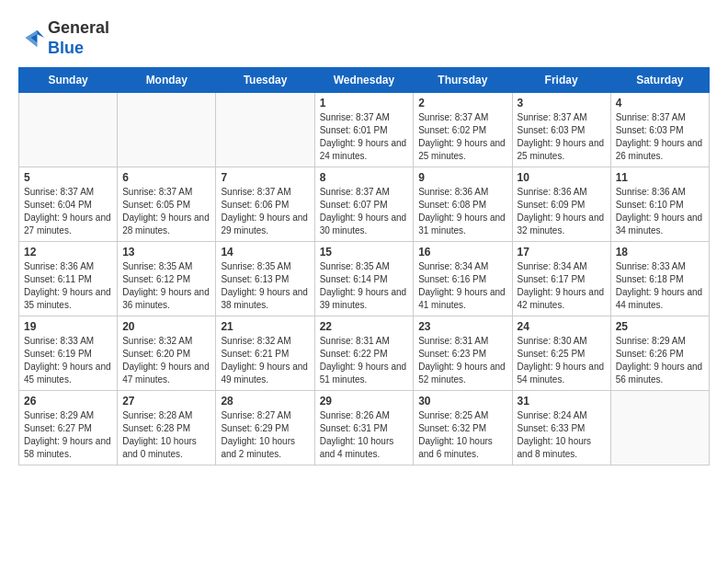  I want to click on day-number: 20, so click(166, 327).